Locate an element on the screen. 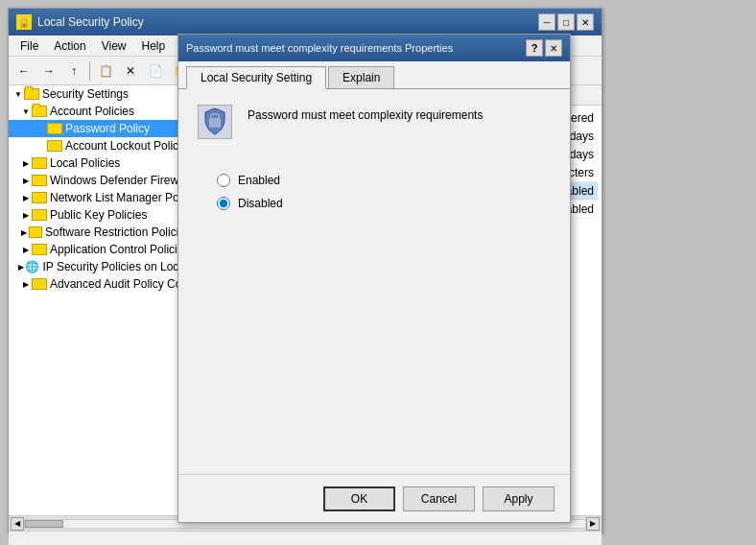  menu-action: Action is located at coordinates (69, 46).